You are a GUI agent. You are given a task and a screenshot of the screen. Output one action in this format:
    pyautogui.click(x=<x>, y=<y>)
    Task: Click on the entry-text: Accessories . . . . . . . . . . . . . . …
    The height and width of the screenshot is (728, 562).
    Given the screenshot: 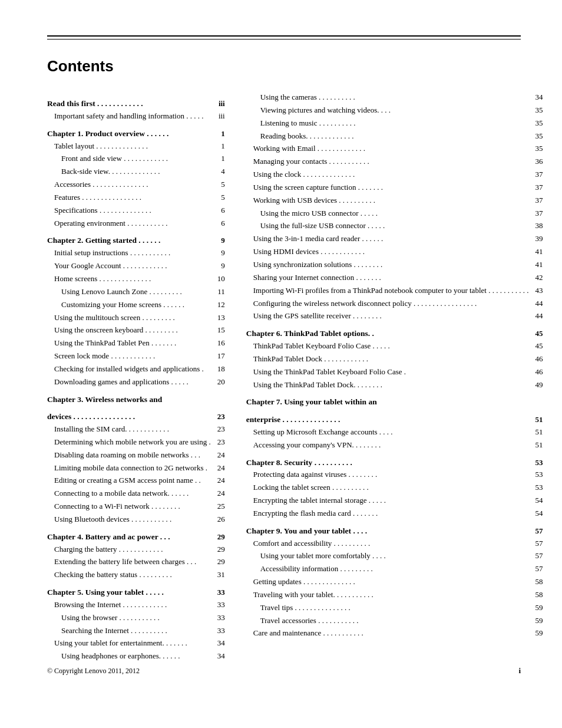 What is the action you would take?
    pyautogui.click(x=133, y=185)
    